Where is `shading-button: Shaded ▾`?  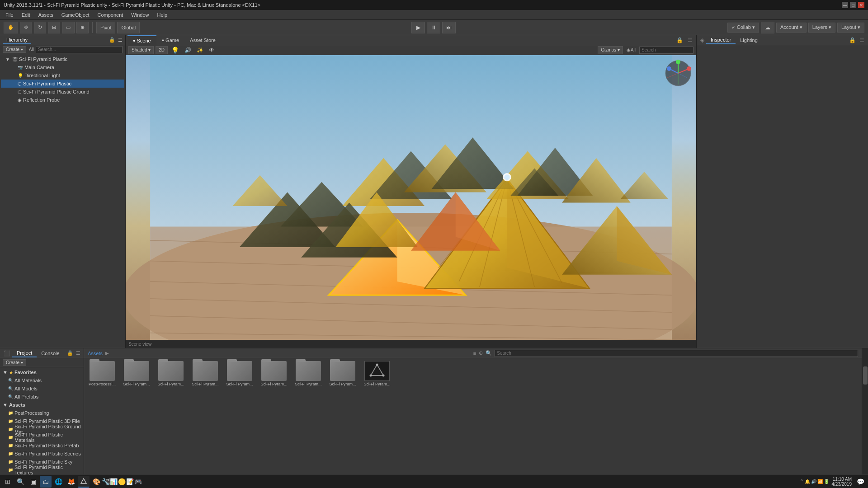
shading-button: Shaded ▾ is located at coordinates (141, 50).